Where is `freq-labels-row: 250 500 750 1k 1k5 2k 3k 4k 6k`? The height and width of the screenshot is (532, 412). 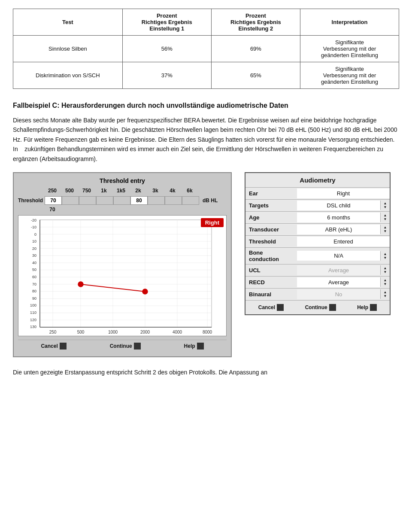
freq-labels-row: 250 500 750 1k 1k5 2k 3k 4k 6k is located at coordinates (122, 191).